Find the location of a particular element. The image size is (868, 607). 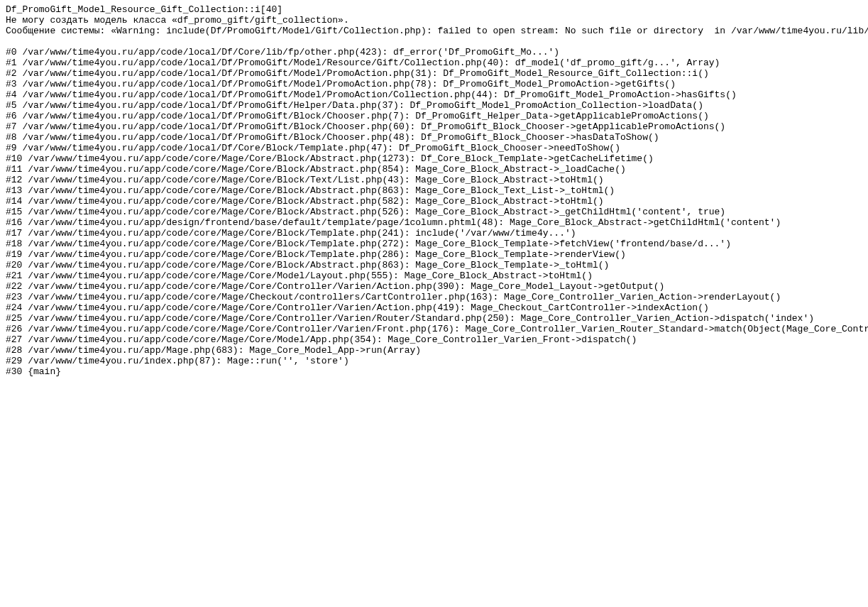

trace-line: #22 /var/www/time4you.ru/app/code/core/M… is located at coordinates (434, 287).